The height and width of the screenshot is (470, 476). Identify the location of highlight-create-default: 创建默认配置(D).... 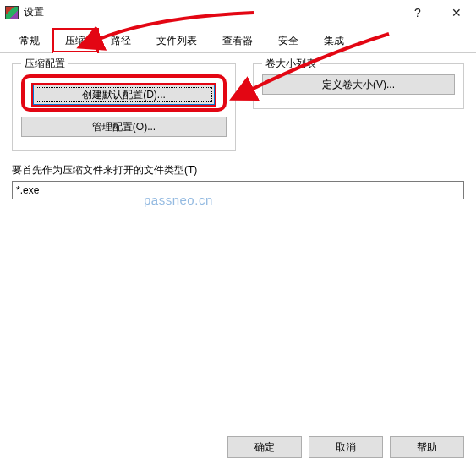
(123, 93).